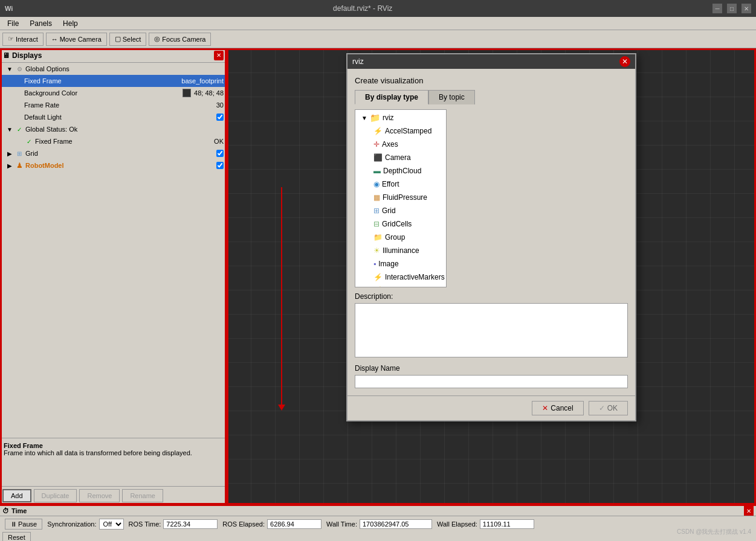 Image resolution: width=756 pixels, height=541 pixels. I want to click on modal-item-image: ▪ Image, so click(401, 264).